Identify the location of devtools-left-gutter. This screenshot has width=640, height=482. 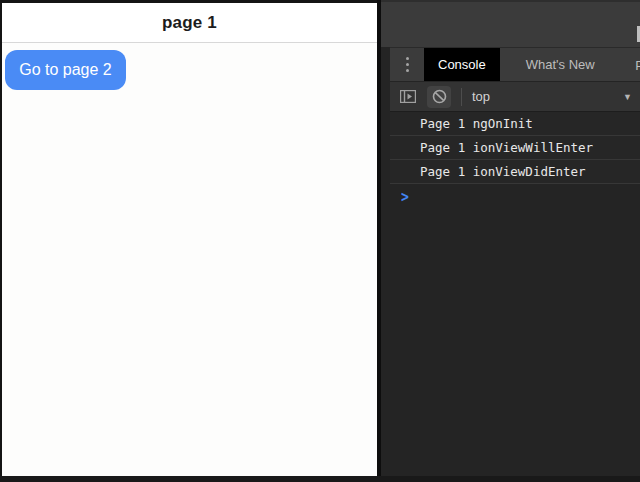
(386, 262).